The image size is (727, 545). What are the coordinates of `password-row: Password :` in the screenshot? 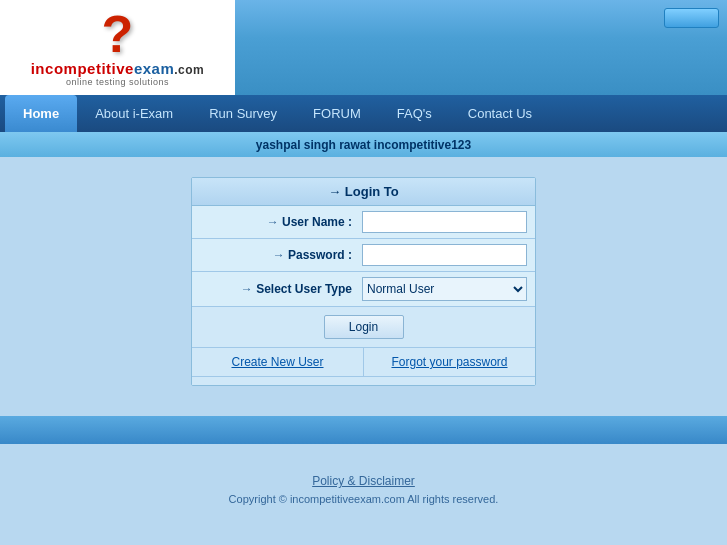 It's located at (364, 256).